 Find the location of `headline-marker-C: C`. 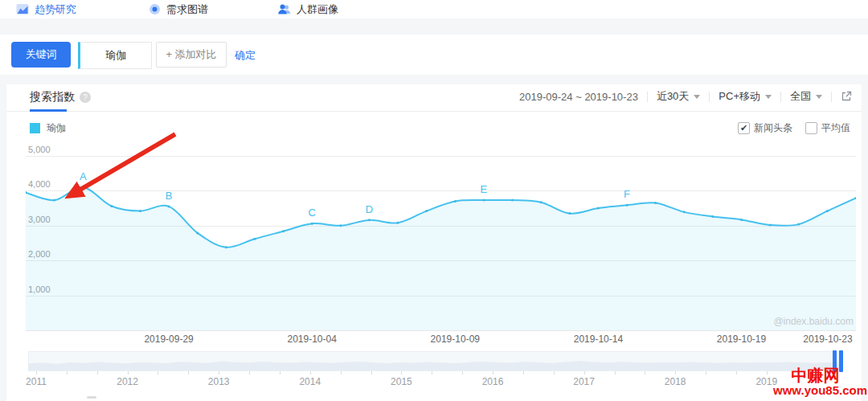

headline-marker-C: C is located at coordinates (312, 212).